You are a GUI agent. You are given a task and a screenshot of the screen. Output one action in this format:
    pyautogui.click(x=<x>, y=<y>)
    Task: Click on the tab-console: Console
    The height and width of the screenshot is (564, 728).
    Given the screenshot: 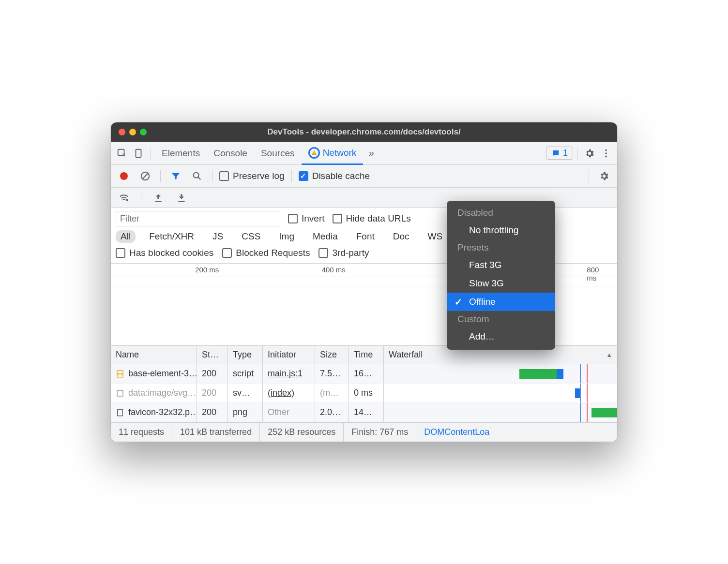 What is the action you would take?
    pyautogui.click(x=230, y=153)
    